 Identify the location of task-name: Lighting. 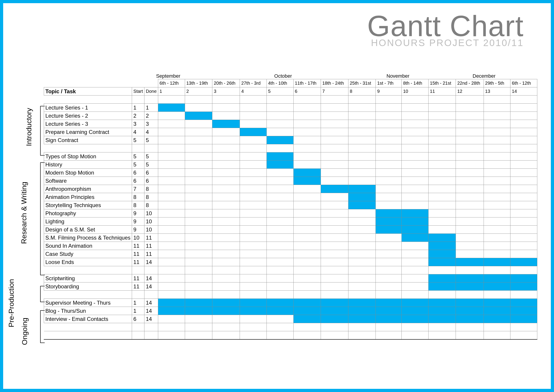
(88, 222).